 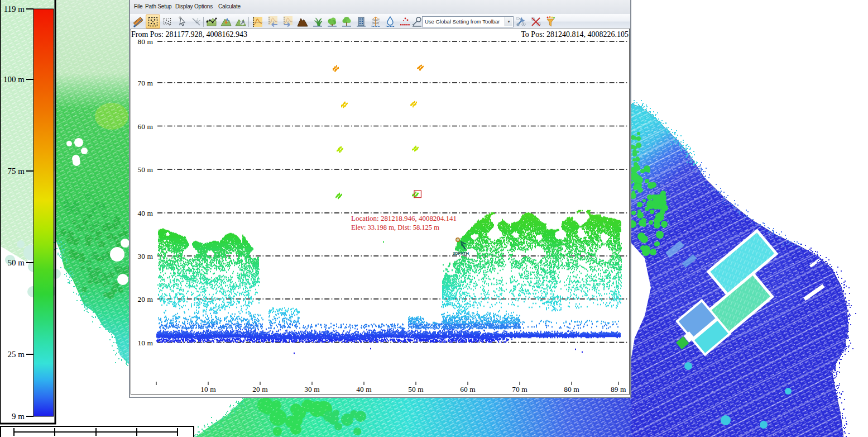 I want to click on svg-text: Elev: 33.198 m, Dist: 58.125 m, so click(x=395, y=227).